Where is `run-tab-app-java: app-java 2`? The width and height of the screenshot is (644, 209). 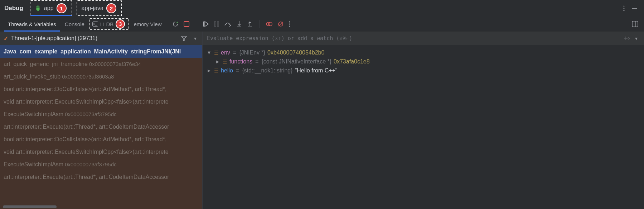 run-tab-app-java: app-java 2 is located at coordinates (100, 8).